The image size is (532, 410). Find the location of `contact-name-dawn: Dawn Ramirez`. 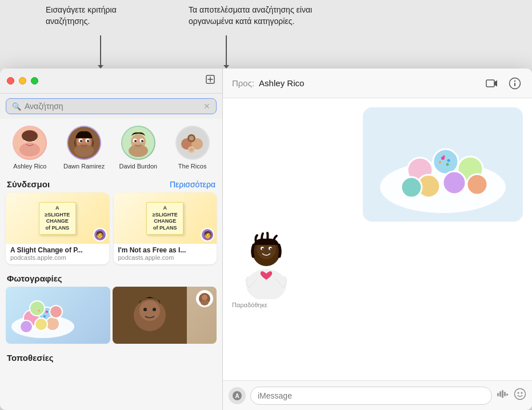

contact-name-dawn: Dawn Ramirez is located at coordinates (84, 166).